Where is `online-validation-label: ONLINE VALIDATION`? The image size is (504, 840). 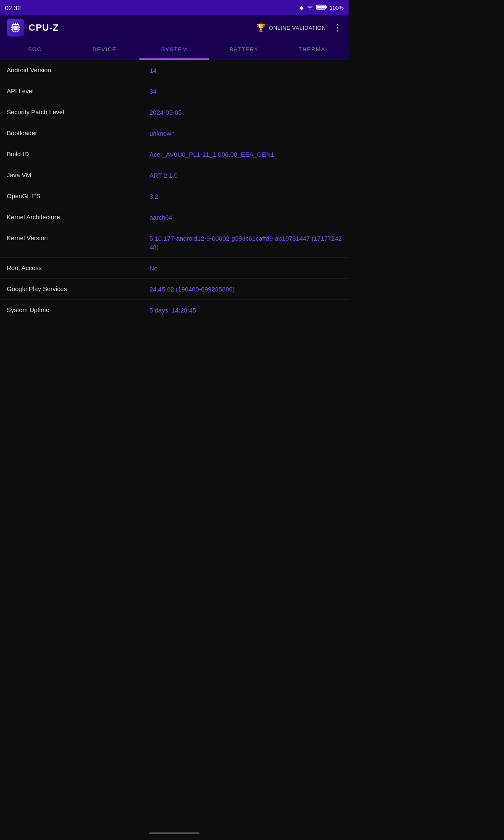 online-validation-label: ONLINE VALIDATION is located at coordinates (297, 28).